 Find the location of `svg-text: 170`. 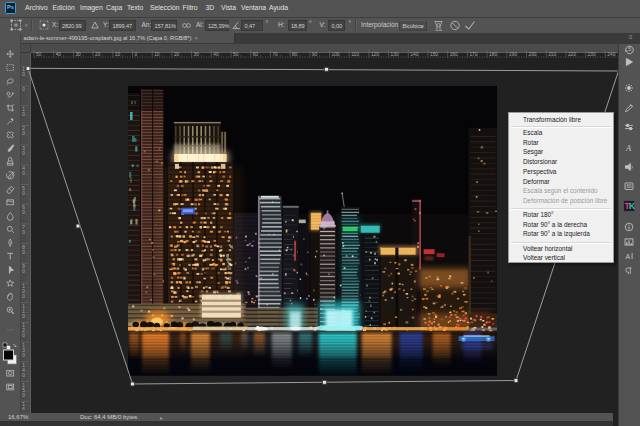

svg-text: 170 is located at coordinates (473, 54).